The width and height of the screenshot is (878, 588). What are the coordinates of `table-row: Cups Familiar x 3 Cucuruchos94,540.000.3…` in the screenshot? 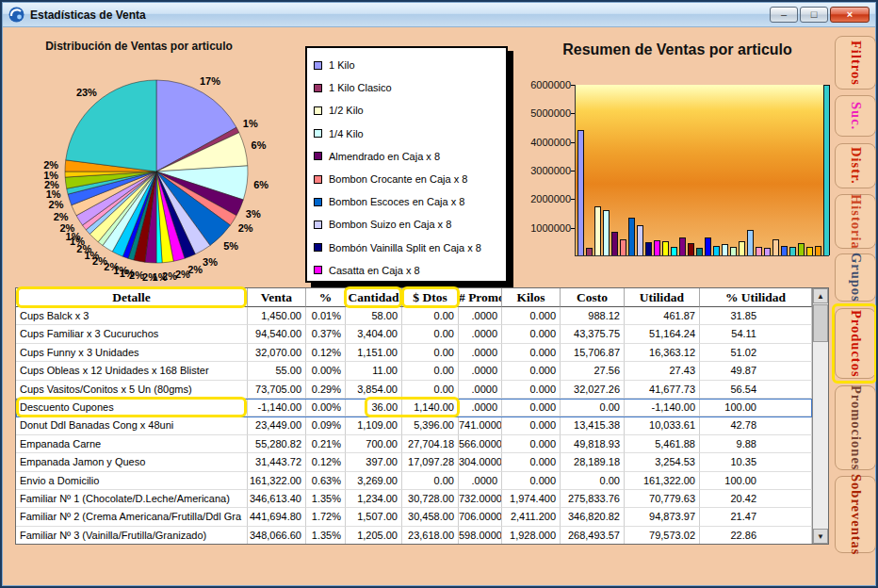 It's located at (415, 334).